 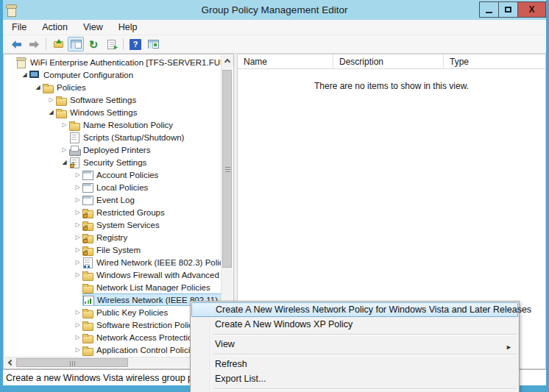 I want to click on folder-lock-icon, so click(x=88, y=225).